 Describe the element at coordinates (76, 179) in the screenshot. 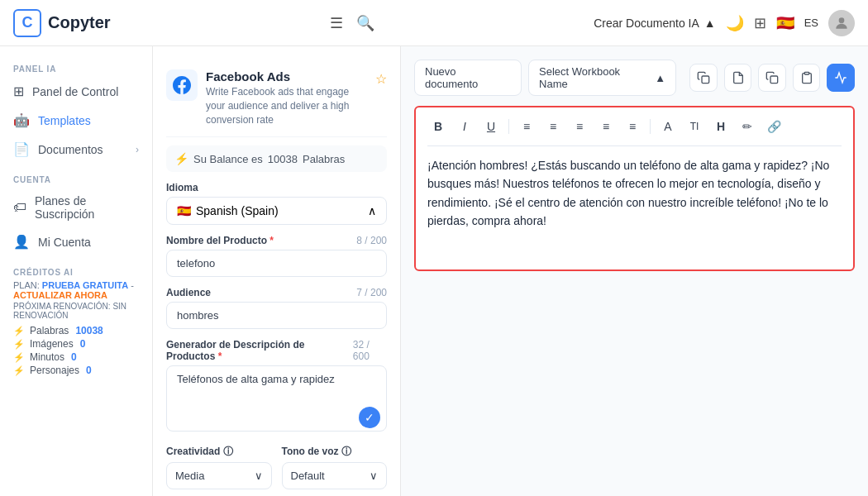

I see `sidebar-section-cuenta: CUENTA` at that location.